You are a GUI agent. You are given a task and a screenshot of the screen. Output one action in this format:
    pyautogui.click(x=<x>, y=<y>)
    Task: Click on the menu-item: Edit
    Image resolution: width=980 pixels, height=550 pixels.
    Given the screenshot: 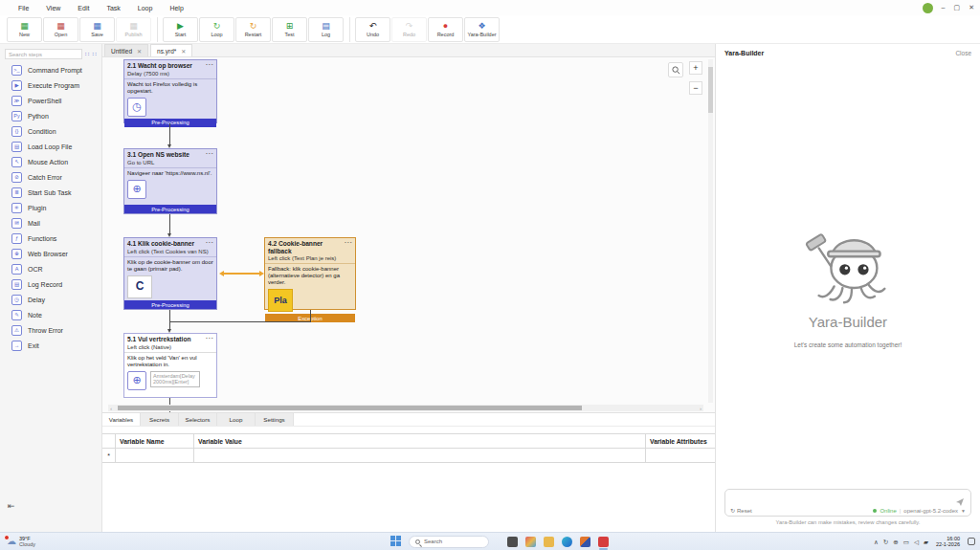 What is the action you would take?
    pyautogui.click(x=83, y=8)
    